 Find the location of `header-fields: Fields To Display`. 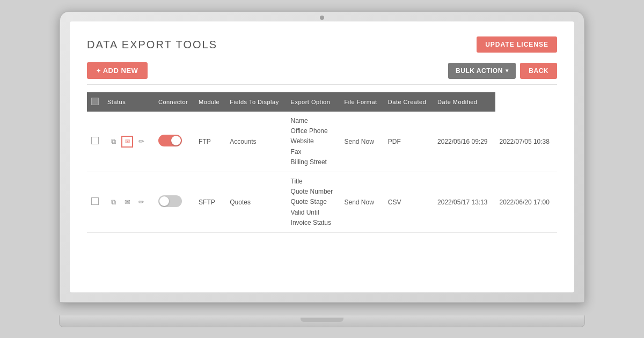

header-fields: Fields To Display is located at coordinates (255, 102).